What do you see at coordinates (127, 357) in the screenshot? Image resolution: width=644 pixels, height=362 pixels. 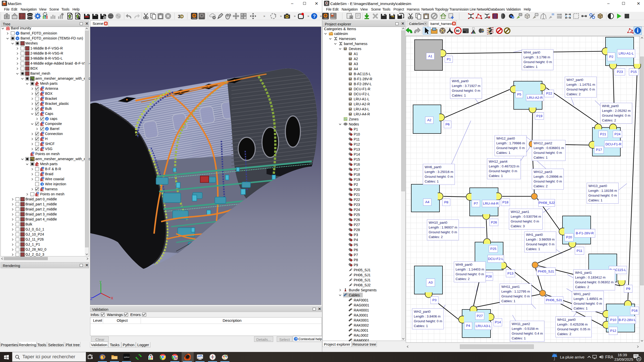 I see `svg-text: qobuz` at bounding box center [127, 357].